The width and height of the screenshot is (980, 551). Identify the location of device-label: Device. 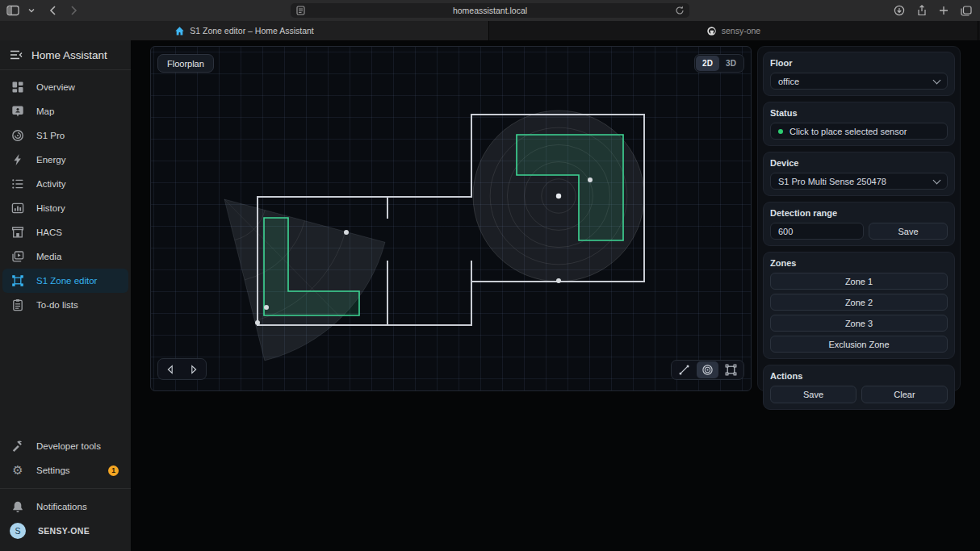
(859, 163).